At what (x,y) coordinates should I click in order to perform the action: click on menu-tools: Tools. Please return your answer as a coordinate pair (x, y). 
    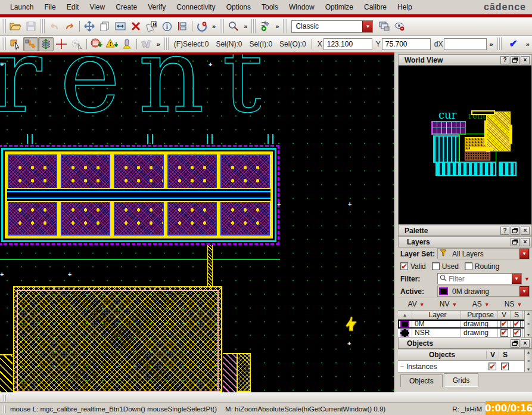
    Looking at the image, I should click on (270, 7).